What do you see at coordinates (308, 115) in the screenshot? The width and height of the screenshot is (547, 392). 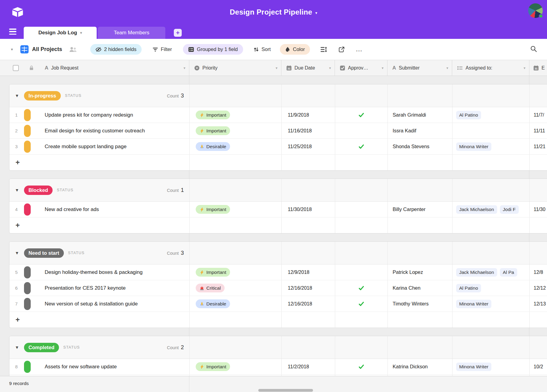 I see `due-date-cell: 11/9/2018` at bounding box center [308, 115].